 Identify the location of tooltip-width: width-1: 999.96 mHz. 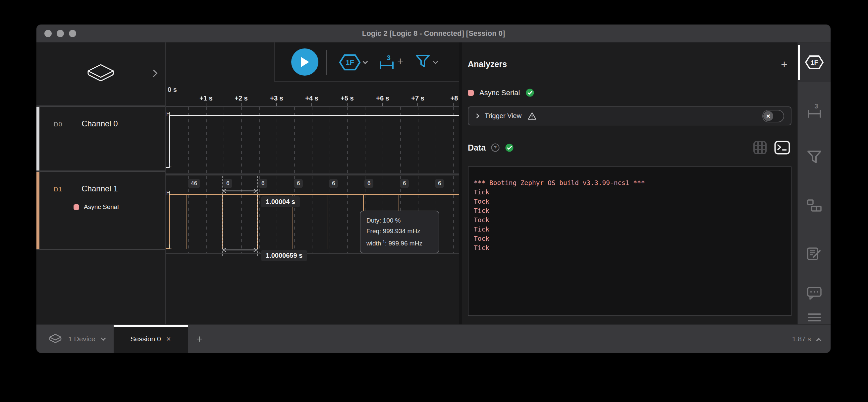
(400, 243).